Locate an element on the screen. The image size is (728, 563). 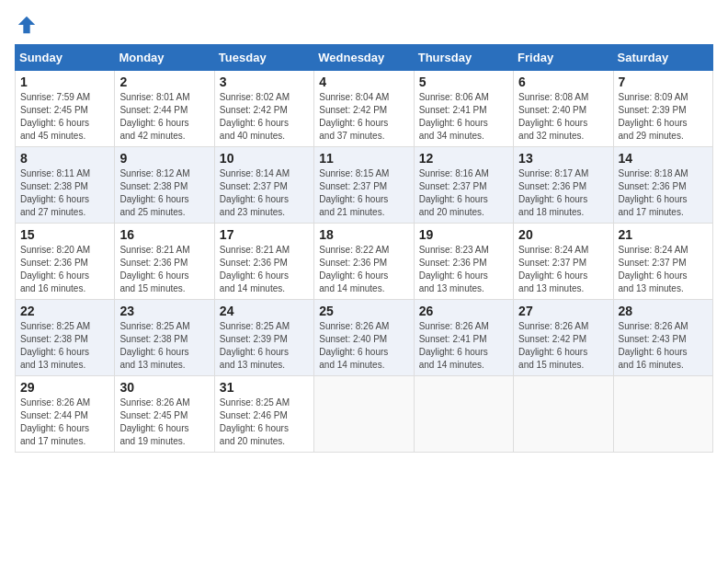
calendar-cell: 18Sunrise: 8:22 AM Sunset: 2:36 PM Dayli… is located at coordinates (364, 261).